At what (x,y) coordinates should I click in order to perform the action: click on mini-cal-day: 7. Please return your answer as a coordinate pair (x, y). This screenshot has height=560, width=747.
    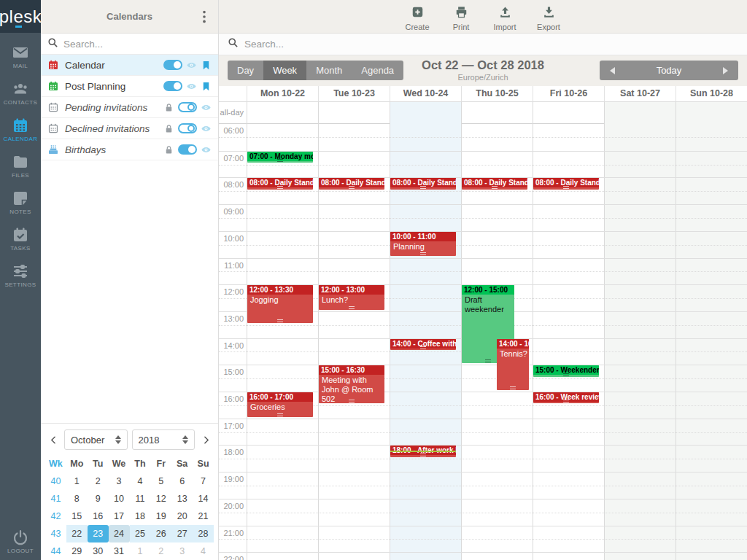
    Looking at the image, I should click on (203, 481).